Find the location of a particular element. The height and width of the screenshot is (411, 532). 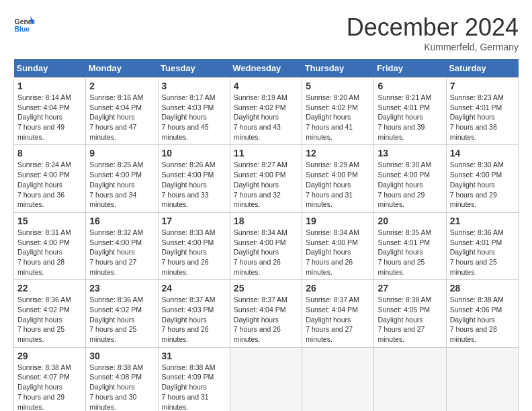

calendar-cell: 31Sunrise: 8:38 AMSunset: 4:09 PMDayligh… is located at coordinates (193, 379).